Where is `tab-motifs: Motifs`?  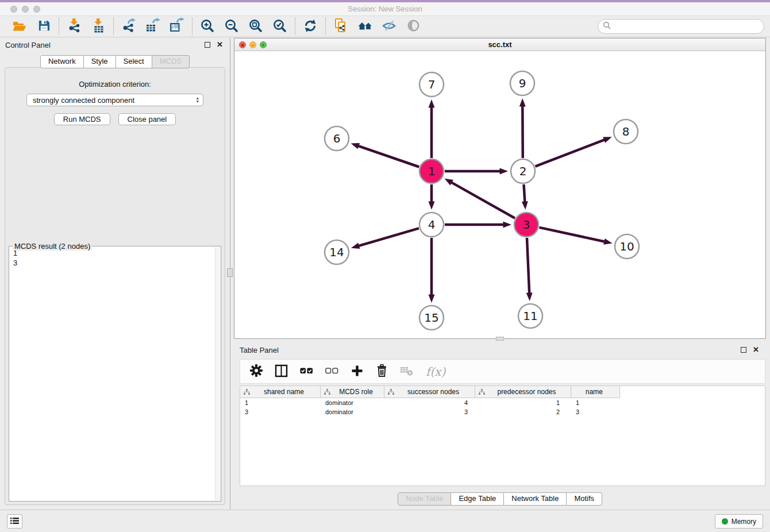
tab-motifs: Motifs is located at coordinates (584, 499).